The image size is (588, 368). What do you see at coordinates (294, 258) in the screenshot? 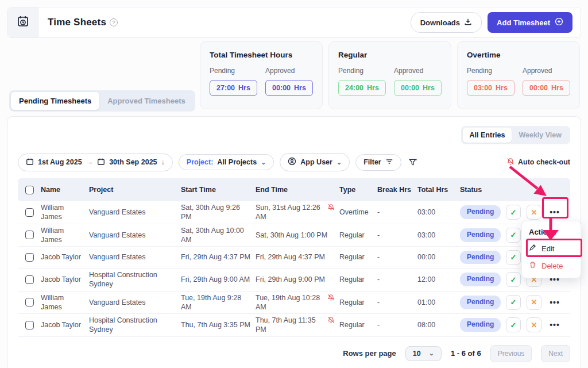
I see `table-row: Jacob Taylor Vanguard Estates Fri, 29th …` at bounding box center [294, 258].